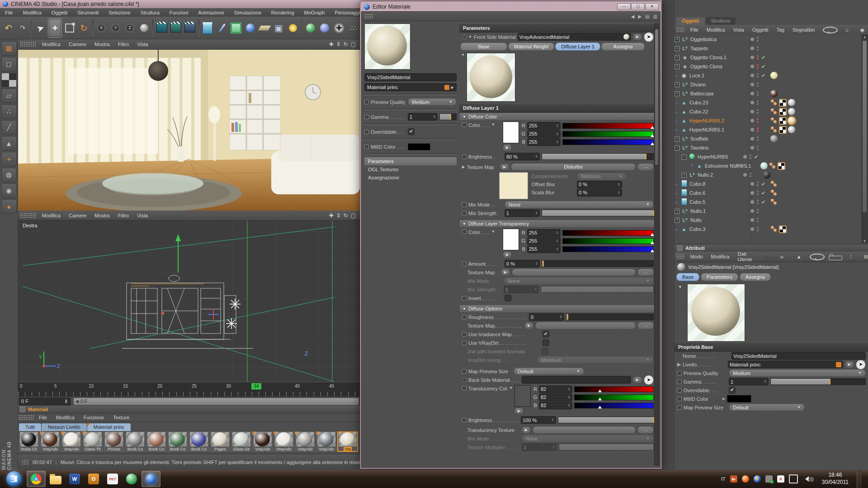 The height and width of the screenshot is (488, 868). What do you see at coordinates (769, 220) in the screenshot?
I see `tree-row: +L⁰Nullo` at bounding box center [769, 220].